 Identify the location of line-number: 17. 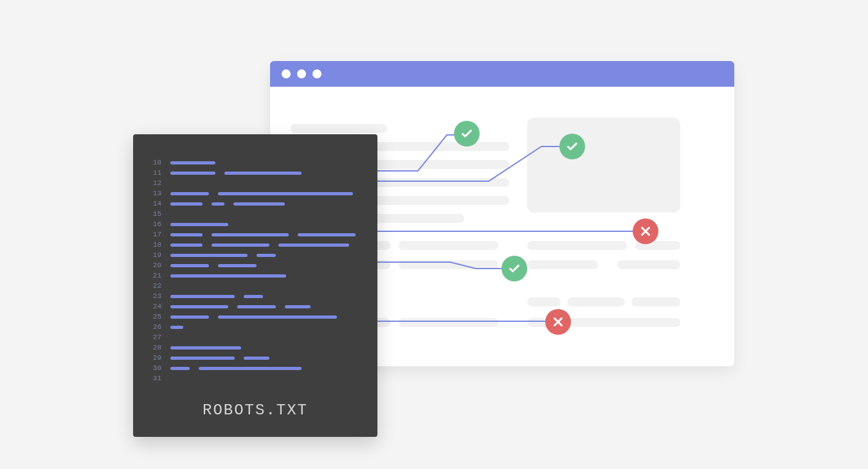
(156, 234).